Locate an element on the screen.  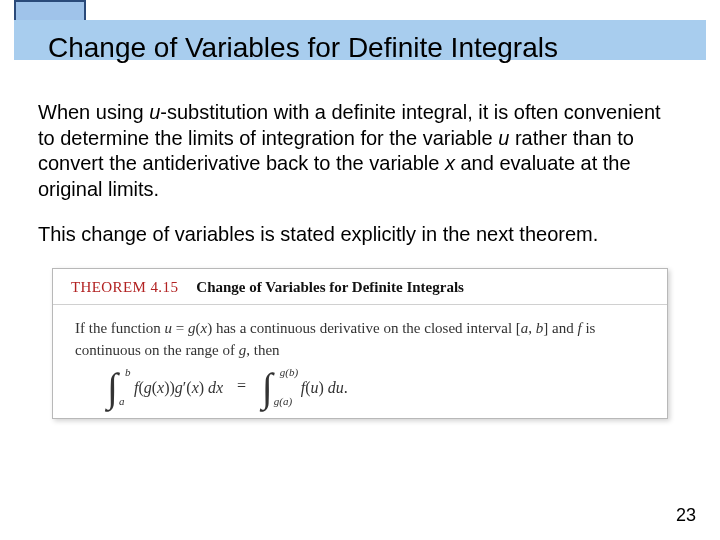
text: , then is located at coordinates (262, 350).